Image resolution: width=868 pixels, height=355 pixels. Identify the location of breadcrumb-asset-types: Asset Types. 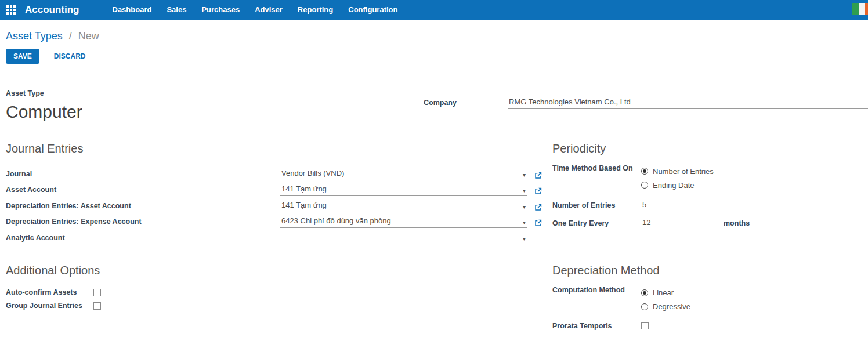
(34, 36).